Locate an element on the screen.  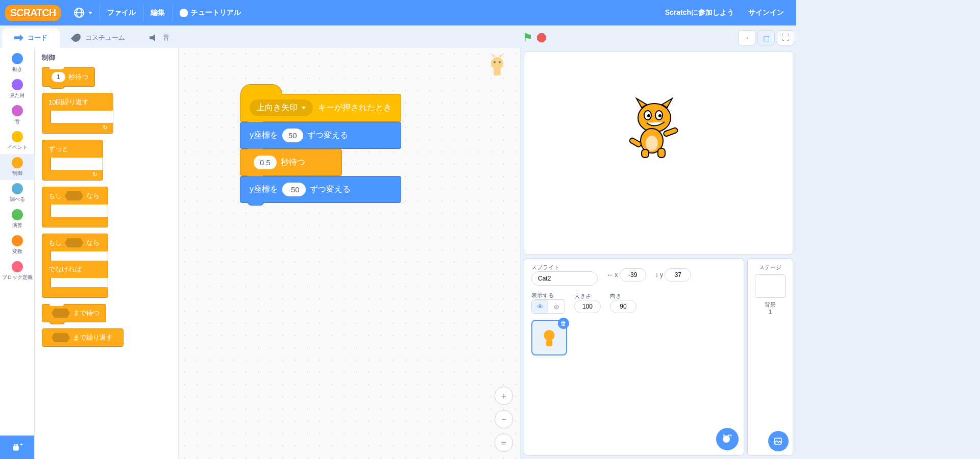
category-label: 演算 is located at coordinates (17, 225).